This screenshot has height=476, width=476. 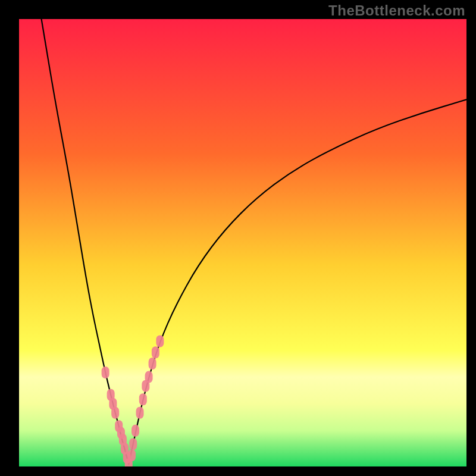 What do you see at coordinates (397, 11) in the screenshot?
I see `watermark-text: TheBottleneck.com` at bounding box center [397, 11].